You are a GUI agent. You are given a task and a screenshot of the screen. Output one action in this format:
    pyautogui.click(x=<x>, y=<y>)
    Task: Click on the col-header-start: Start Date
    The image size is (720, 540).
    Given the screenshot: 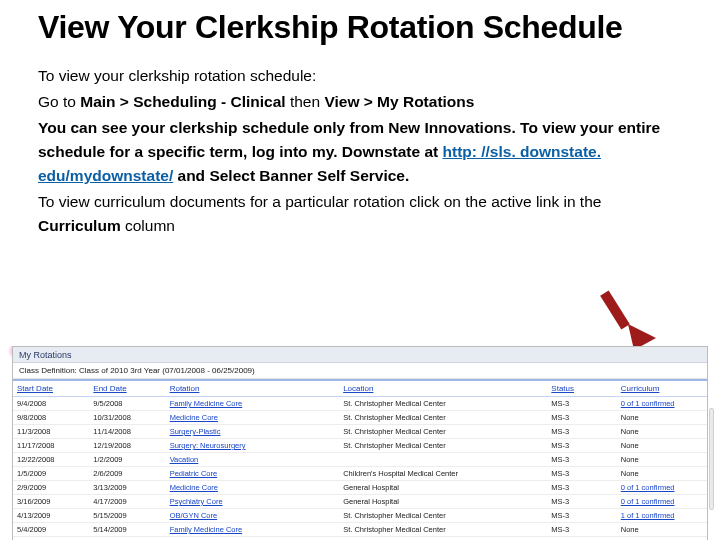 What is the action you would take?
    pyautogui.click(x=51, y=388)
    